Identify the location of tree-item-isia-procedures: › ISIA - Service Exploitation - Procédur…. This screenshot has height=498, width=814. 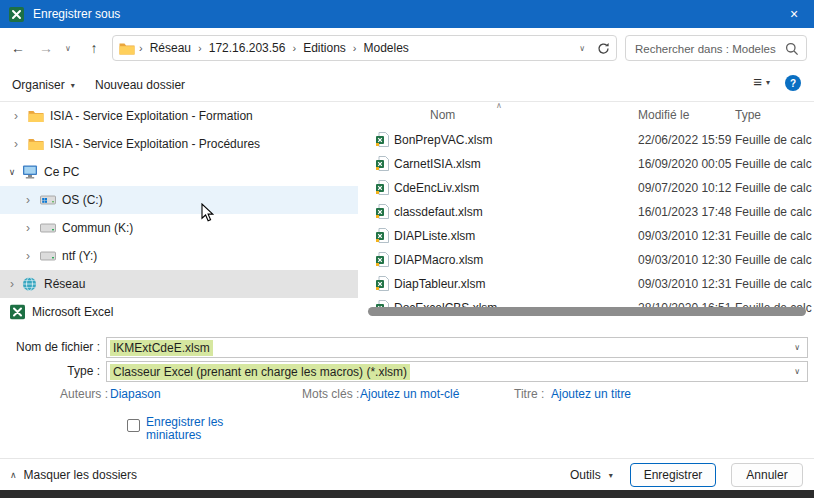
(179, 144).